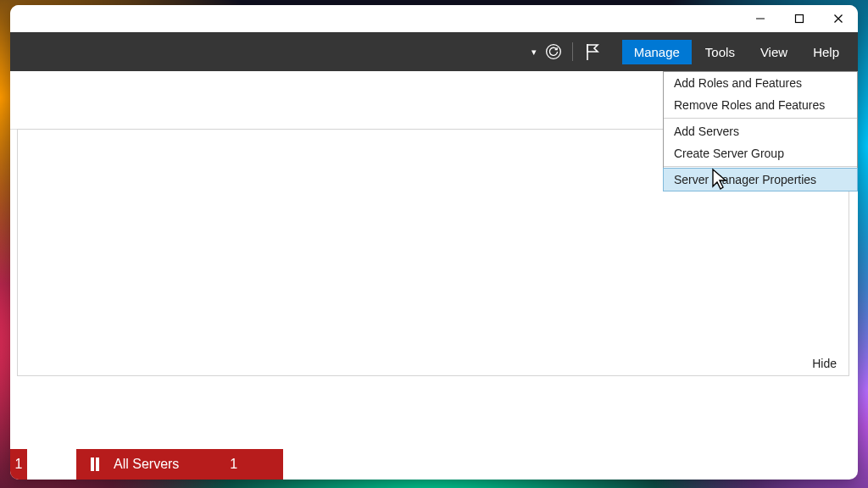  What do you see at coordinates (147, 464) in the screenshot?
I see `role-tiles-row: 1 All Servers 1` at bounding box center [147, 464].